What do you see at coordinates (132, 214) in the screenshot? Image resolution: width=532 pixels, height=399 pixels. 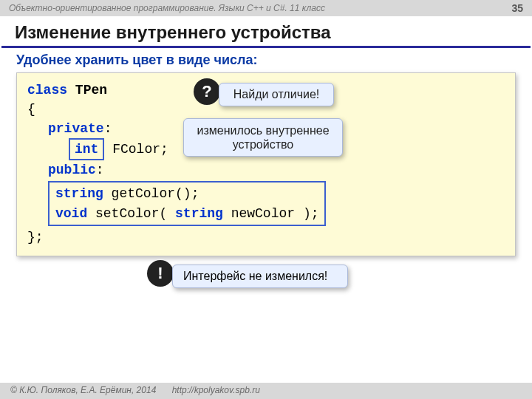 I see `fn-setcolor-a: setColor(` at bounding box center [132, 214].